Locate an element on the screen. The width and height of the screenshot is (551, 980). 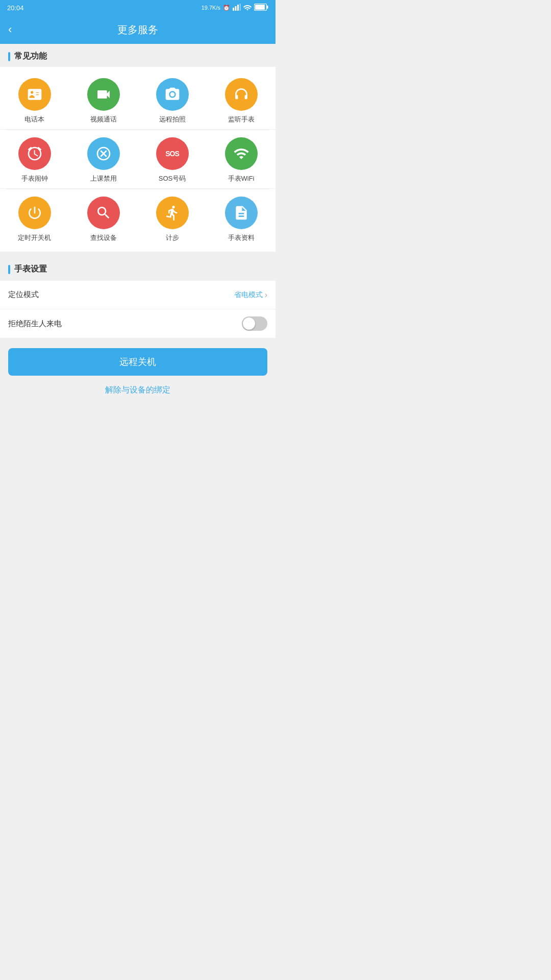
settings-card: 定位模式 省电模式 › 拒绝陌生人来电 is located at coordinates (138, 309).